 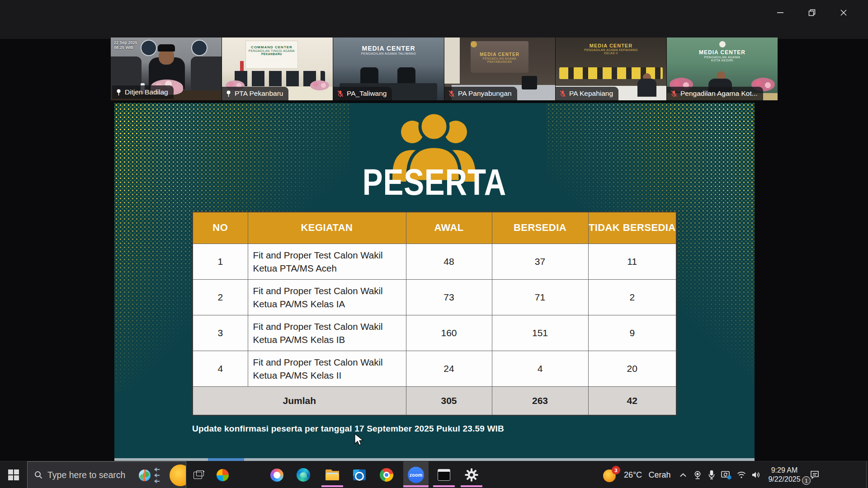 What do you see at coordinates (277, 474) in the screenshot?
I see `taskbar-app-copilot` at bounding box center [277, 474].